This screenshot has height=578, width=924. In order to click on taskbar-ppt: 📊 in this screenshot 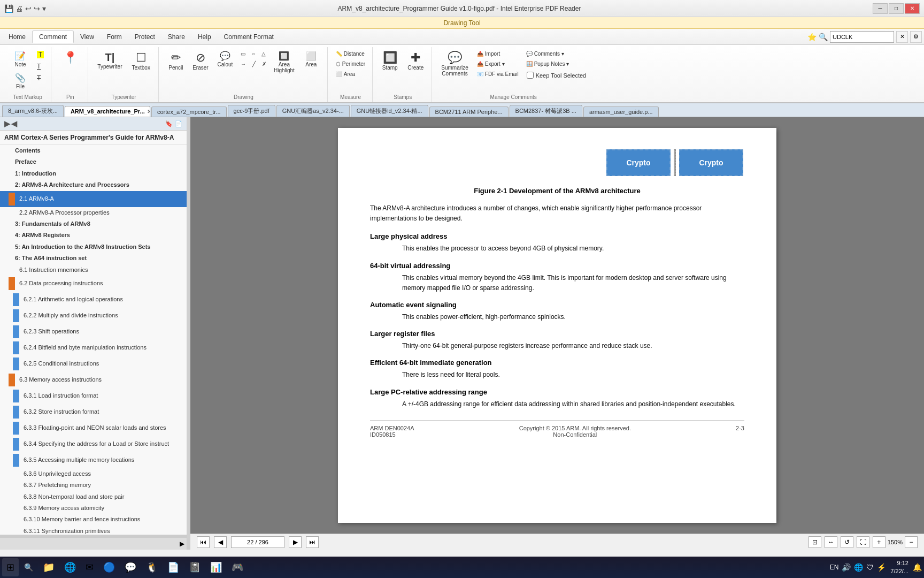, I will do `click(216, 567)`.